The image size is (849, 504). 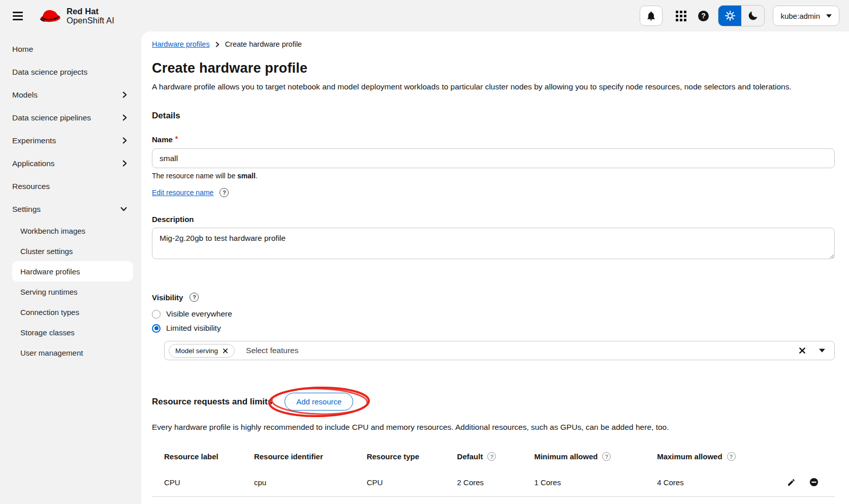 What do you see at coordinates (829, 16) in the screenshot?
I see `caret-down-icon` at bounding box center [829, 16].